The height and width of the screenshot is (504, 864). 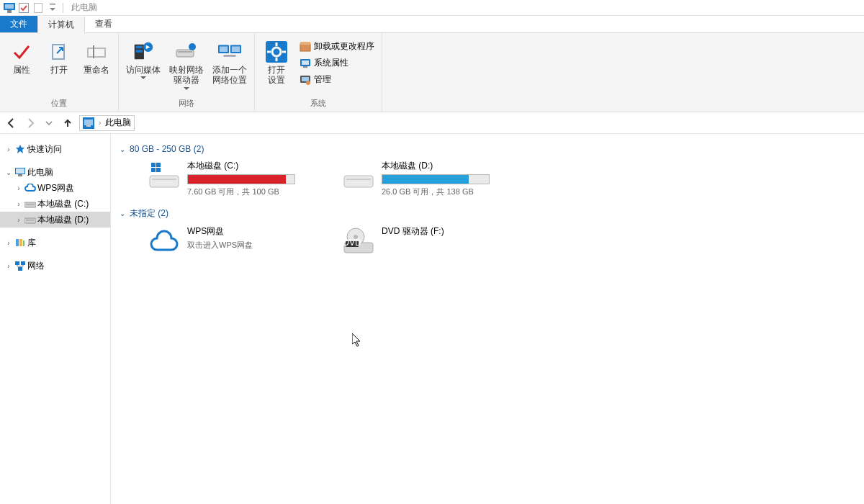 I want to click on nav-up-button, so click(x=68, y=123).